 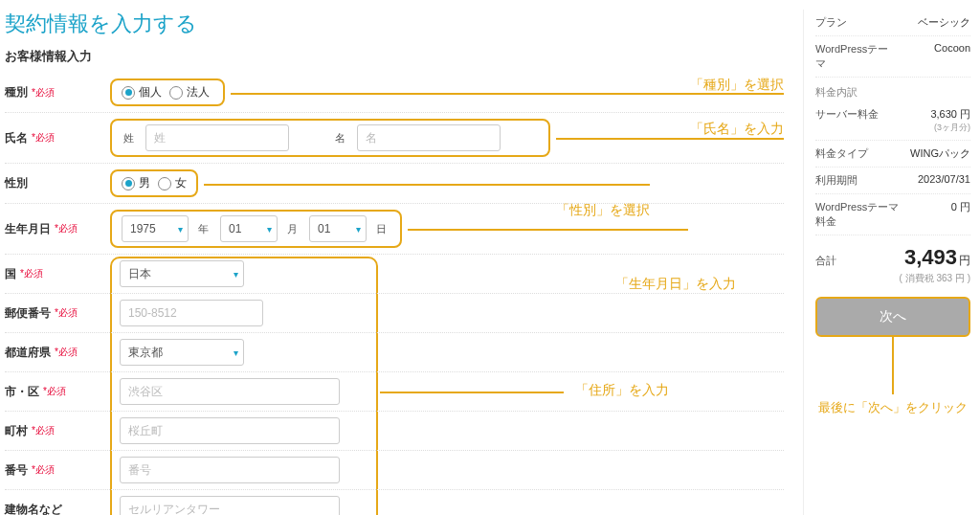 What do you see at coordinates (57, 138) in the screenshot?
I see `label-name: 氏名*必須` at bounding box center [57, 138].